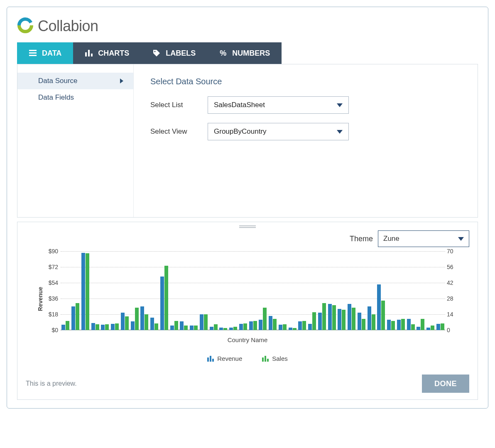 Image resolution: width=495 pixels, height=448 pixels. What do you see at coordinates (265, 359) in the screenshot?
I see `legend-swatch-icon` at bounding box center [265, 359].